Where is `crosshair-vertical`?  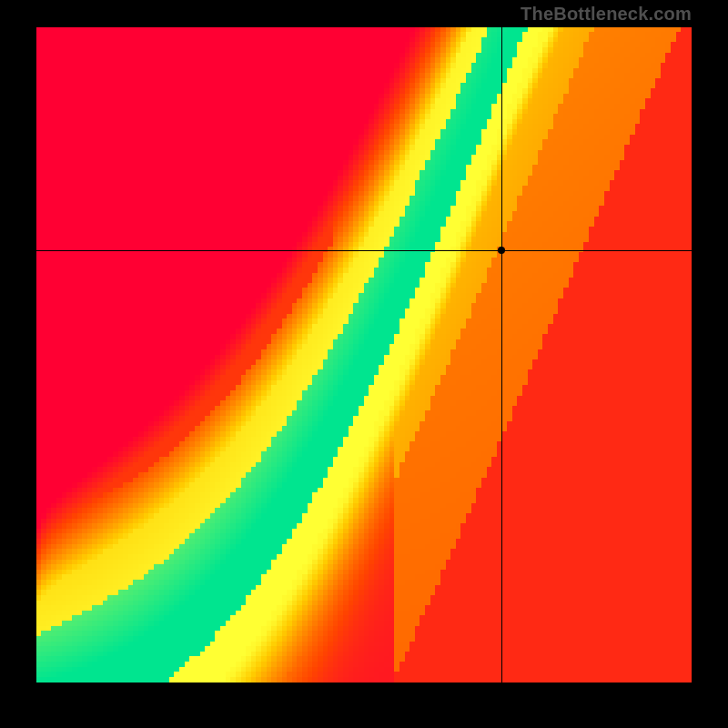
crosshair-vertical is located at coordinates (502, 355).